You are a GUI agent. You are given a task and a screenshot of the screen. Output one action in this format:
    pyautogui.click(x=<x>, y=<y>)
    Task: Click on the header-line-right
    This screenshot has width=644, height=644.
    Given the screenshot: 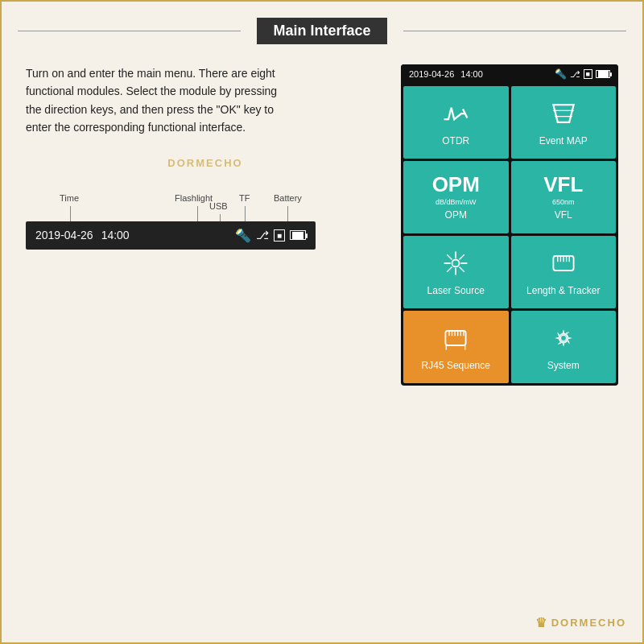 What is the action you would take?
    pyautogui.click(x=515, y=31)
    